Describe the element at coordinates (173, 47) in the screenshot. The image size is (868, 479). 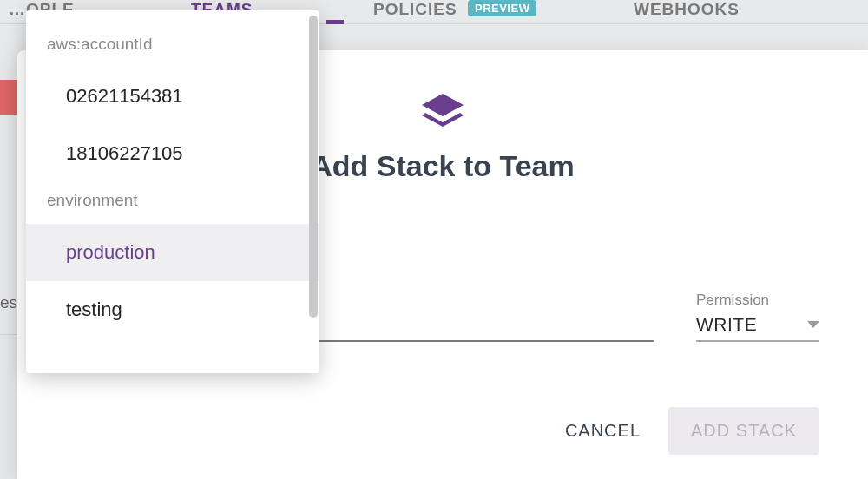
I see `dropdown-group-label: aws:accountId` at that location.